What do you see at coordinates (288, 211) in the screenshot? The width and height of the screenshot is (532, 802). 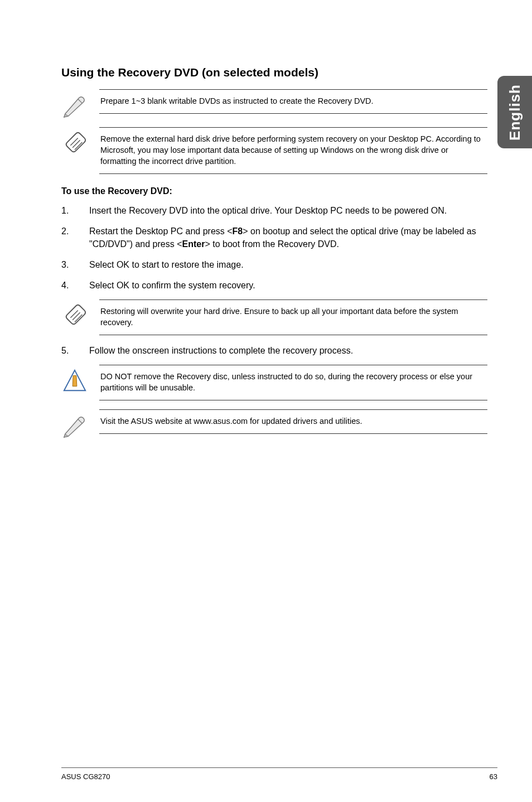 I see `step-text: Insert the Recovery DVD into the optical…` at bounding box center [288, 211].